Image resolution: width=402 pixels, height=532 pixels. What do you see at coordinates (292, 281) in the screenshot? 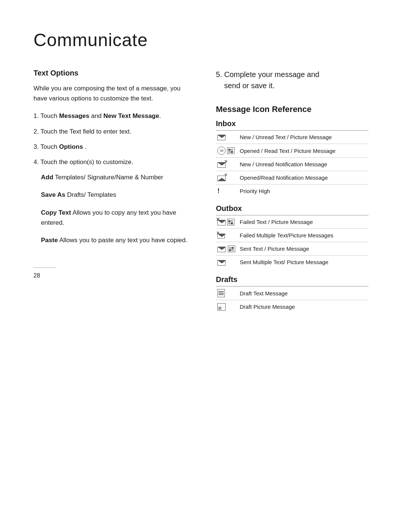
I see `drafts-heading: Drafts` at bounding box center [292, 281].